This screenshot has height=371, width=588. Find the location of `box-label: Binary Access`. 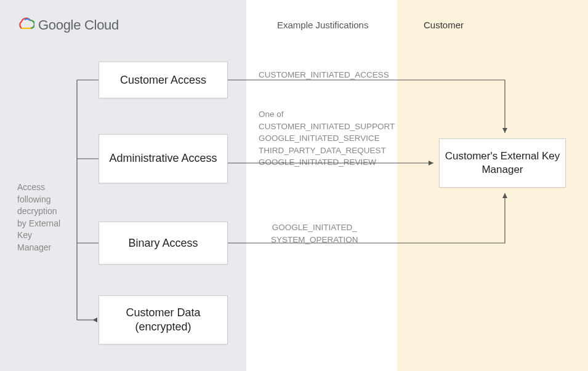

box-label: Binary Access is located at coordinates (163, 244).